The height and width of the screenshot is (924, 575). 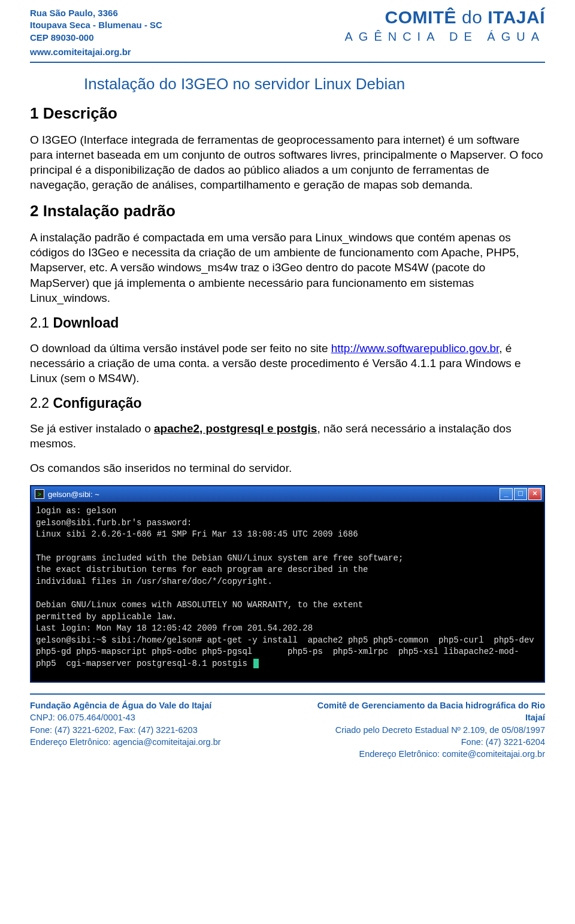 I want to click on footer-left-title: Fundação Agência de Água do Vale do Itaj…, so click(x=126, y=705).